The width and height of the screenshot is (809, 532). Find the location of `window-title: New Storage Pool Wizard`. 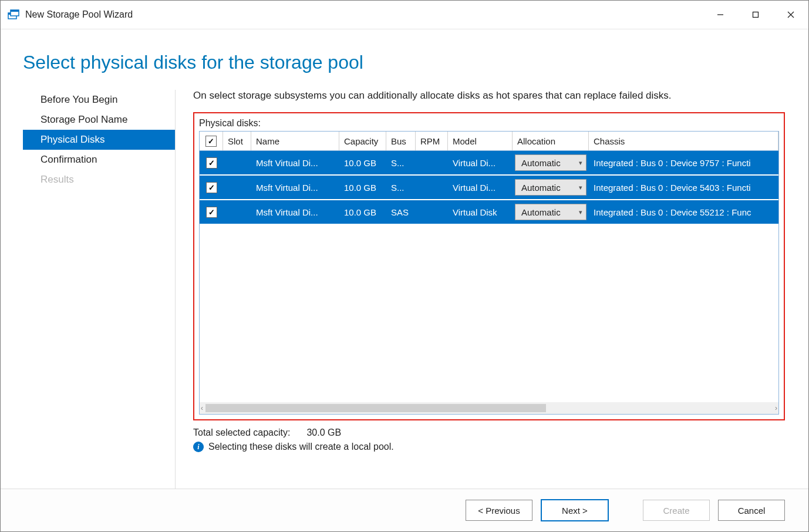

window-title: New Storage Pool Wizard is located at coordinates (364, 15).